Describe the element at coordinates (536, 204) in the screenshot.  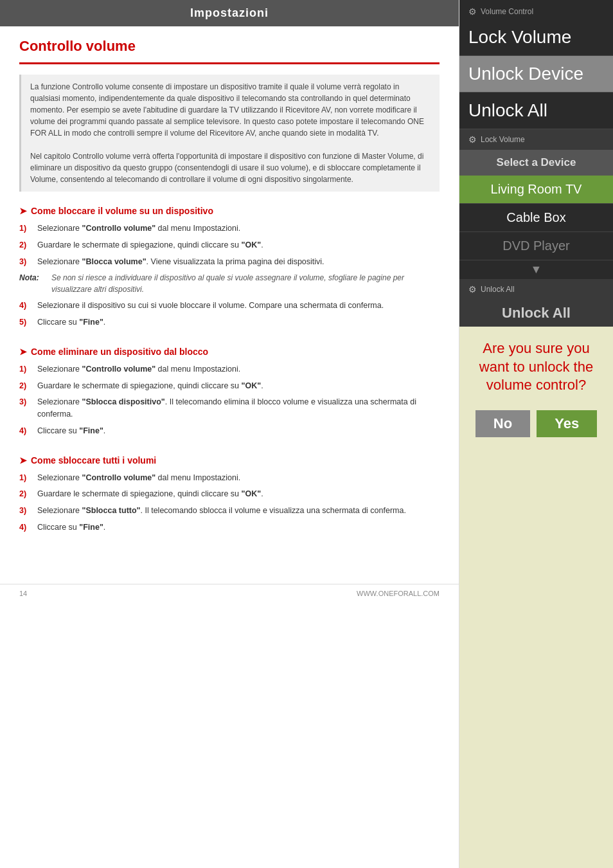
I see `sidebar-section-select-device: ⚙ Lock Volume Select a Device Living Roo…` at that location.